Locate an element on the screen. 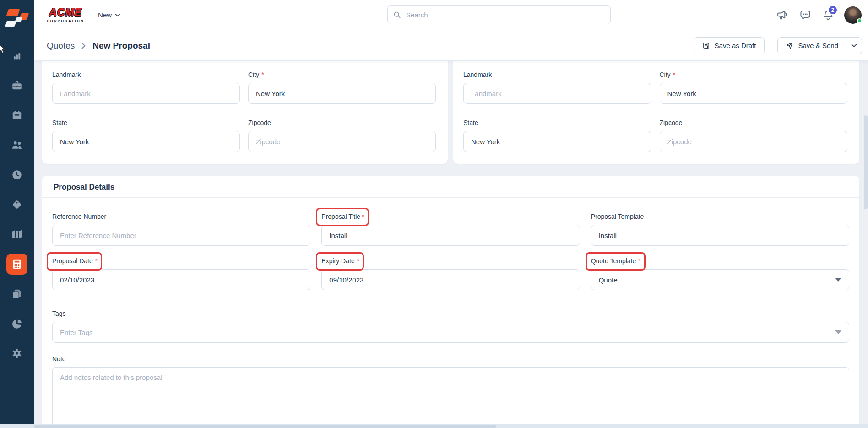 Image resolution: width=868 pixels, height=428 pixels. proposal-fields-row-1: Reference Number Proposal Title* Proposa… is located at coordinates (450, 229).